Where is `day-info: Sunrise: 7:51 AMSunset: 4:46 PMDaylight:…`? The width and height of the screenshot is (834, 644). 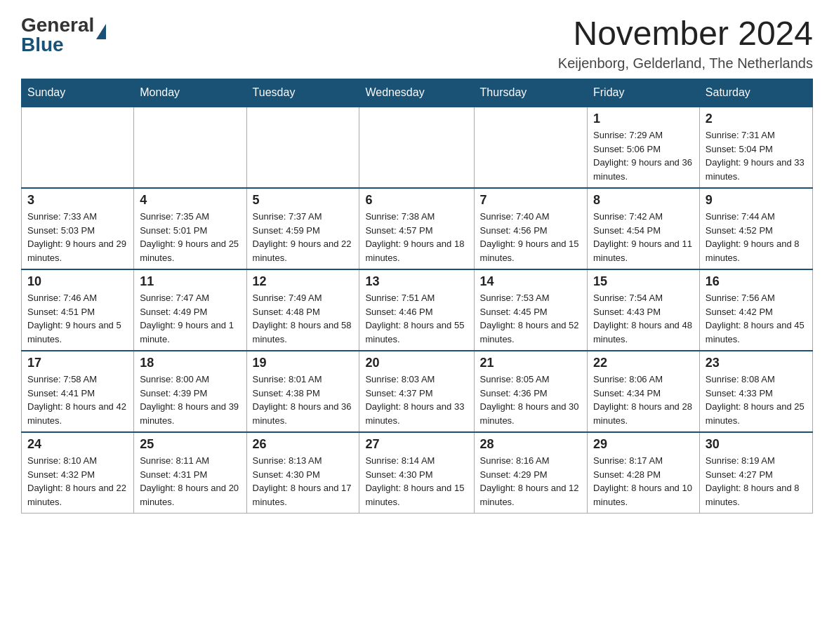 day-info: Sunrise: 7:51 AMSunset: 4:46 PMDaylight:… is located at coordinates (414, 318).